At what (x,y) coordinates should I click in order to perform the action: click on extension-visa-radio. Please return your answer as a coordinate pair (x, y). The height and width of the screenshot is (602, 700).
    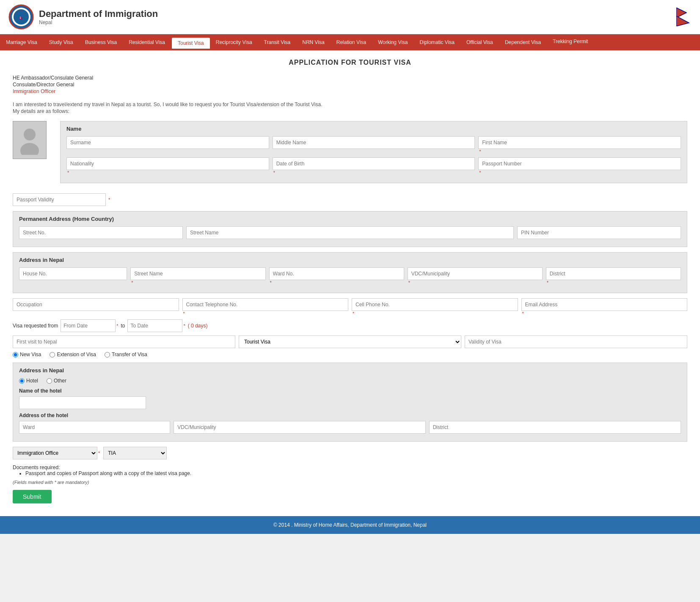
    Looking at the image, I should click on (52, 355).